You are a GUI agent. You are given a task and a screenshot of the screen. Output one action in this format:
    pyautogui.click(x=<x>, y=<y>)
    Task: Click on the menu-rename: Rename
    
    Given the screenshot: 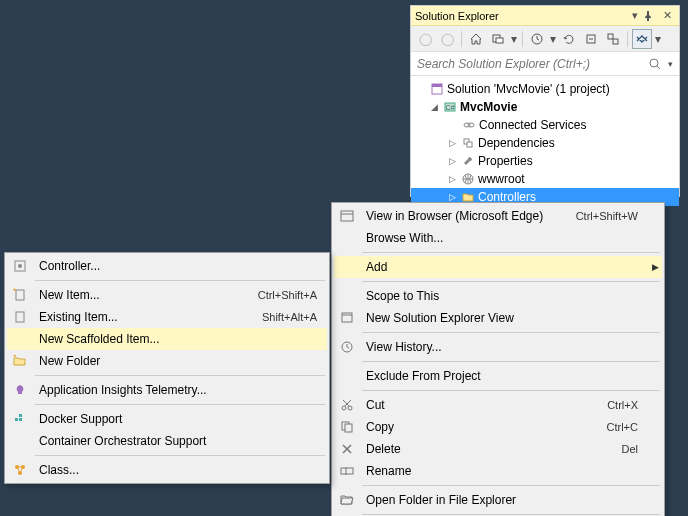 What is the action you would take?
    pyautogui.click(x=498, y=471)
    